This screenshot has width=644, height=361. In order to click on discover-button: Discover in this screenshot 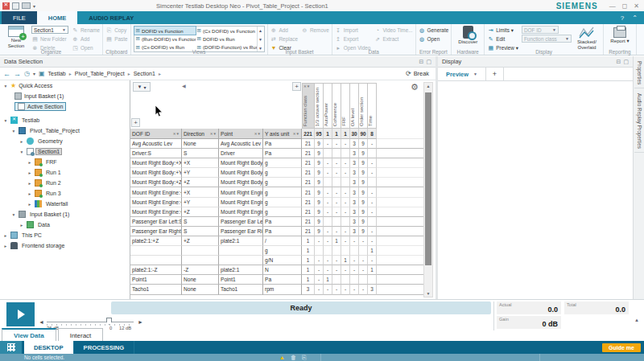, I will do `click(468, 37)`.